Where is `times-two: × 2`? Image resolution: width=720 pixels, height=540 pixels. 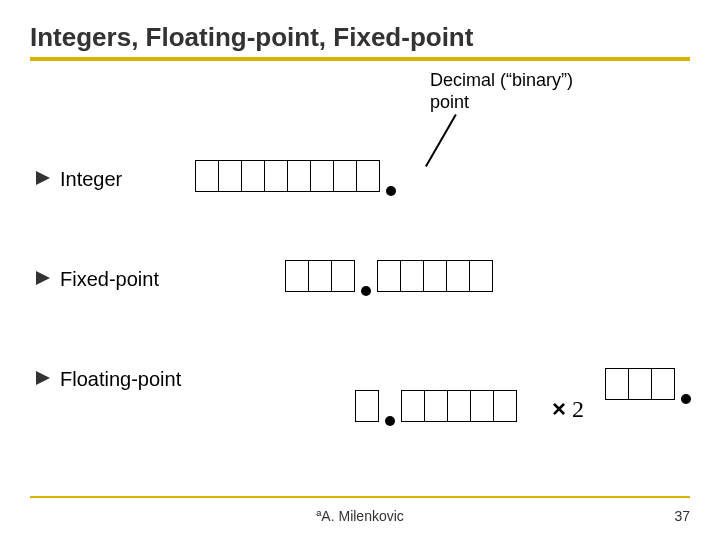
times-two: × 2 is located at coordinates (568, 409).